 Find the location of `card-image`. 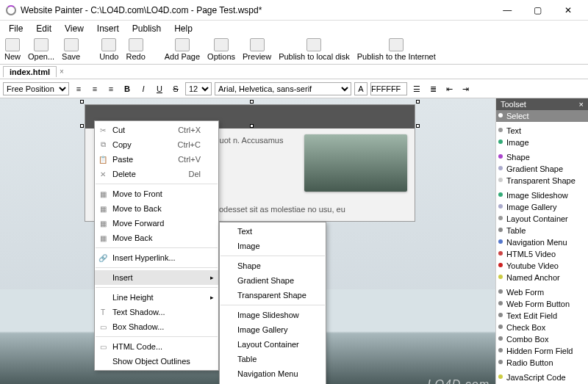

card-image is located at coordinates (356, 163).